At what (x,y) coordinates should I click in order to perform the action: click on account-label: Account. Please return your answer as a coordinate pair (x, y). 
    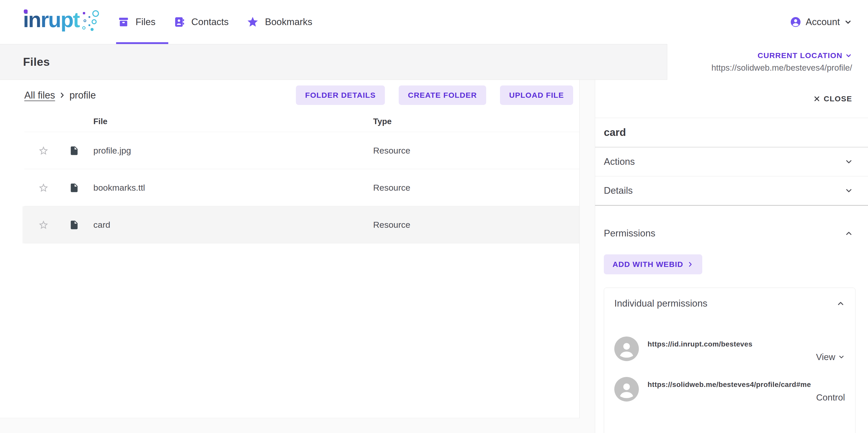
    Looking at the image, I should click on (823, 22).